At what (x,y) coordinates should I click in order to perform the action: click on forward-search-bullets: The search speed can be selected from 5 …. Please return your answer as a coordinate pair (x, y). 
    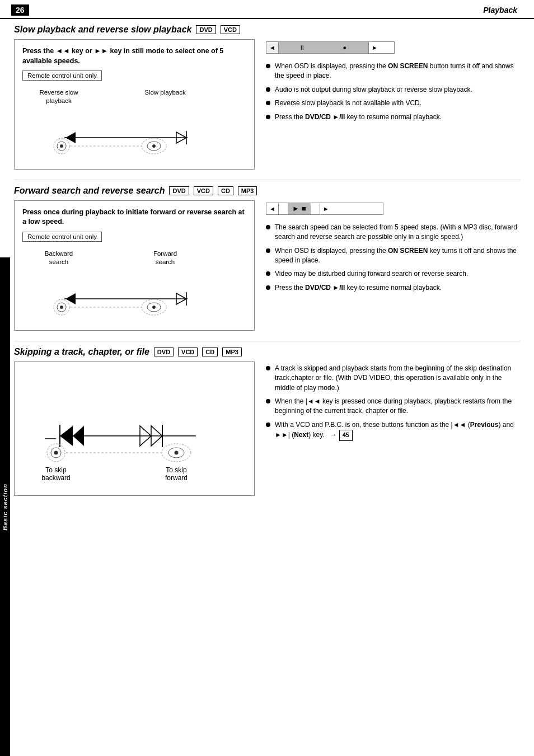
    Looking at the image, I should click on (393, 257).